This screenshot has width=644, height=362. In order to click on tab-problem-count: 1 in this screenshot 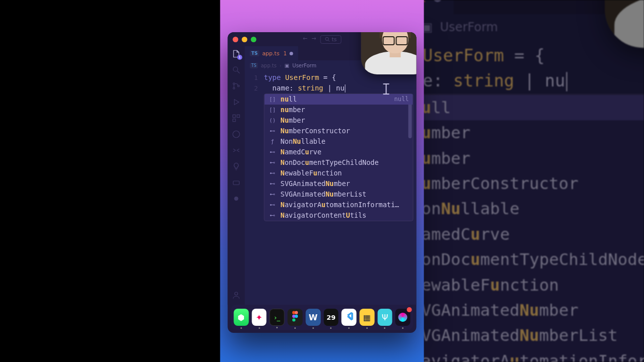, I will do `click(285, 53)`.